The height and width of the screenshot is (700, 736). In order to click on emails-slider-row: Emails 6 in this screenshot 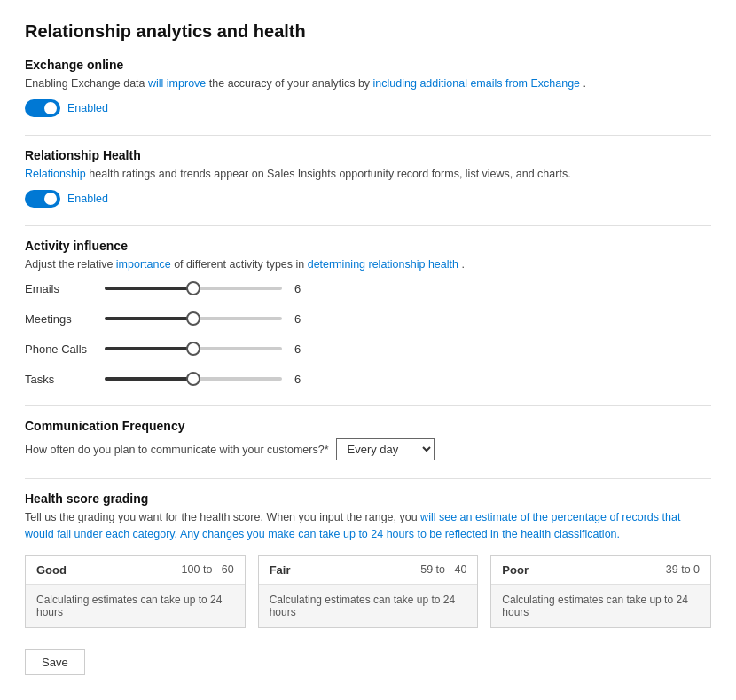, I will do `click(368, 288)`.